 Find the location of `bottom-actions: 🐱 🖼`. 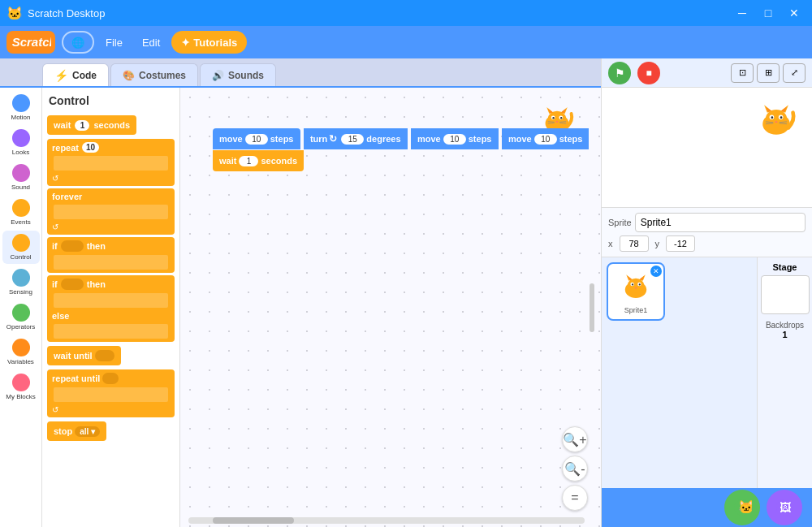

bottom-actions: 🐱 🖼 is located at coordinates (763, 508).